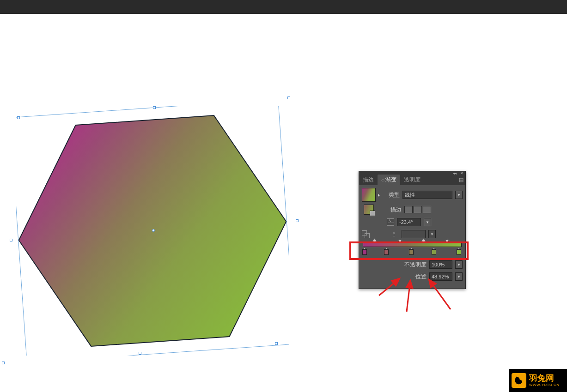 This screenshot has height=392, width=567. Describe the element at coordinates (412, 180) in the screenshot. I see `panel-tabs: 描边 ◇渐变 透明度 ▤` at that location.